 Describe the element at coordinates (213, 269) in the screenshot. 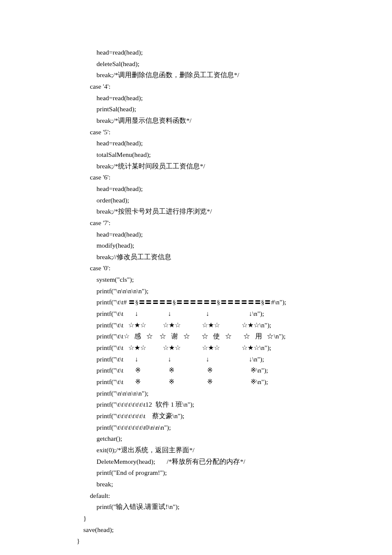

I see `code-line: case '0':` at that location.